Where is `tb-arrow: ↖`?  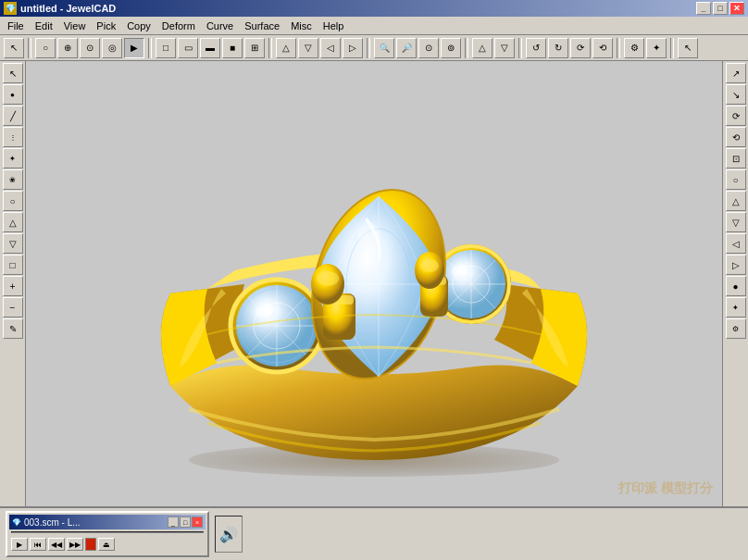 tb-arrow: ↖ is located at coordinates (688, 48).